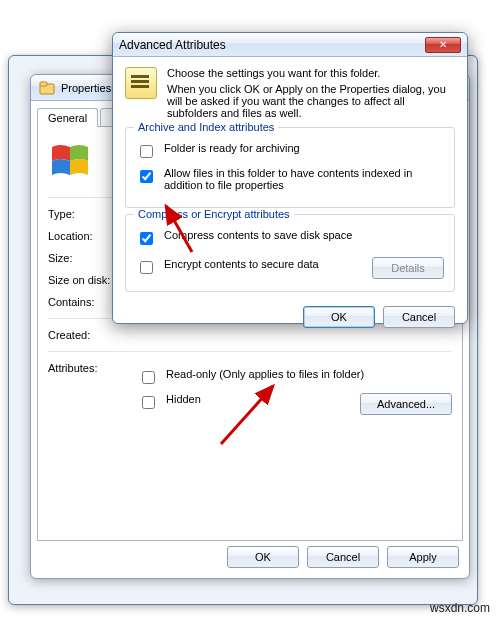 This screenshot has width=500, height=619. What do you see at coordinates (290, 45) in the screenshot?
I see `advanced-titlebar: Advanced Attributes ✕` at bounding box center [290, 45].